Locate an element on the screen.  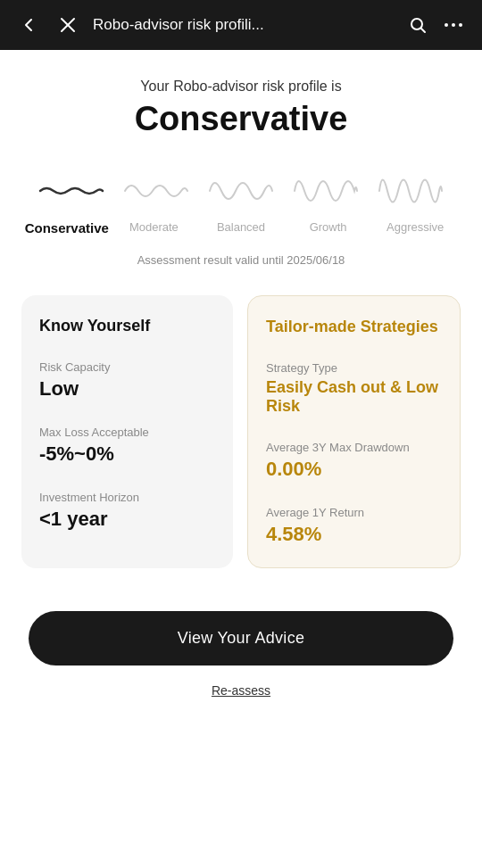
risk-label-aggressive: Aggressive is located at coordinates (415, 228).